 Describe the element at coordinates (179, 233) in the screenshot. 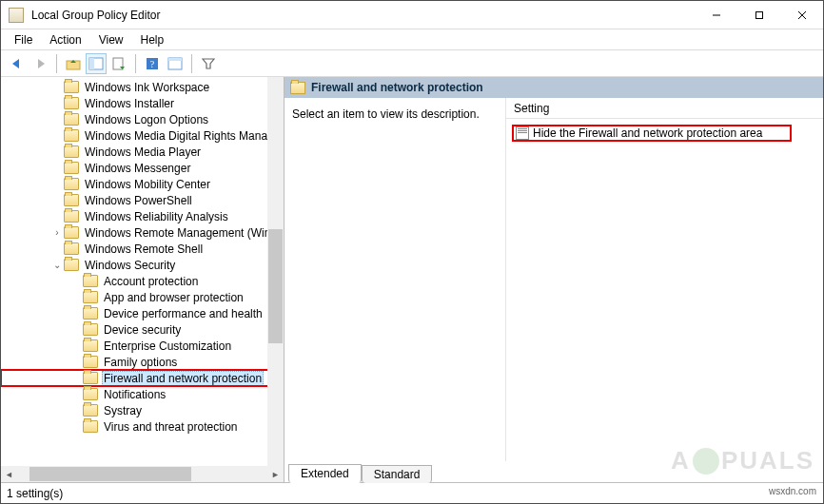

I see `tree-item-label: Windows Remote Management (Winl` at that location.